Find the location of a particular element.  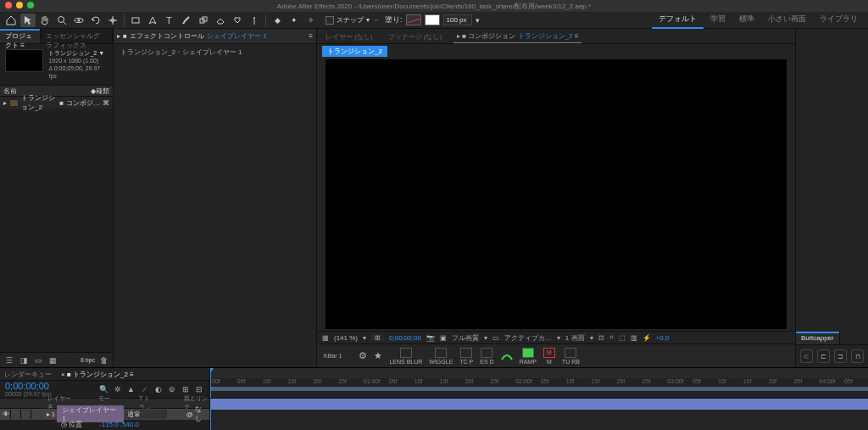

toggle-mask-icon: ⊡ is located at coordinates (602, 338).